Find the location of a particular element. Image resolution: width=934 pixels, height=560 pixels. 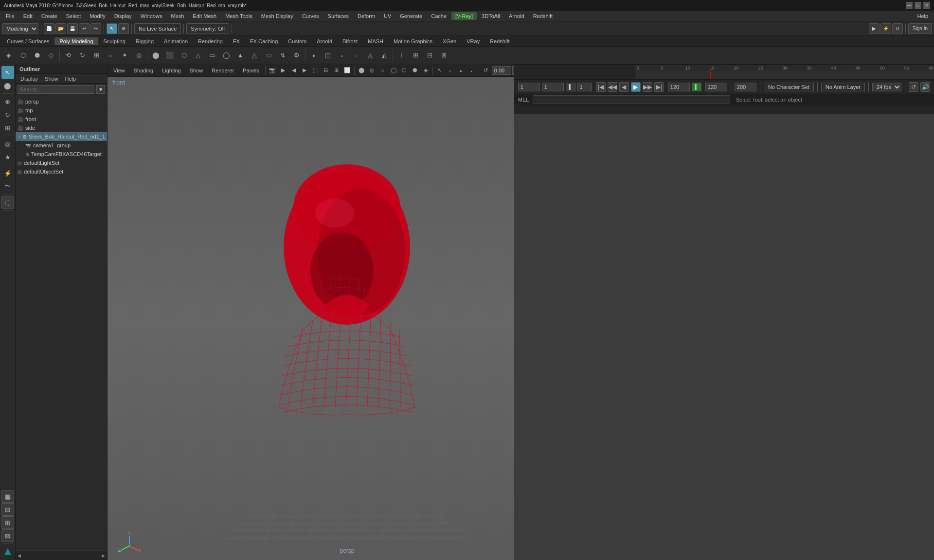

range-start-field is located at coordinates (529, 87).